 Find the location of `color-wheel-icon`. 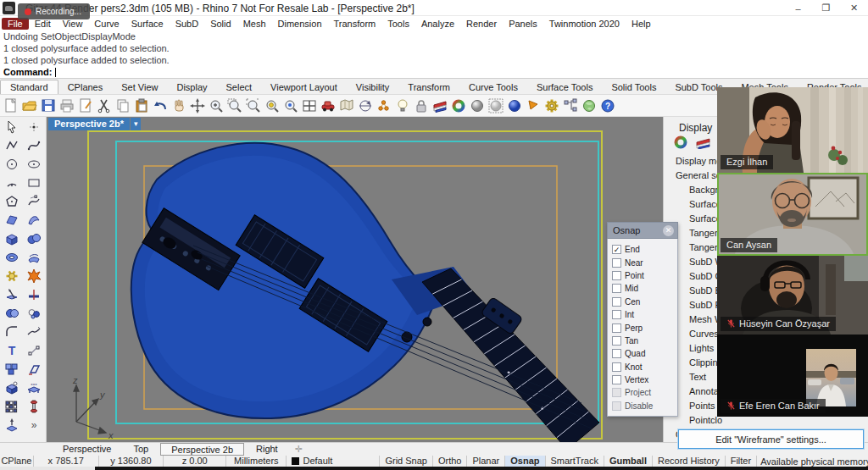

color-wheel-icon is located at coordinates (681, 142).